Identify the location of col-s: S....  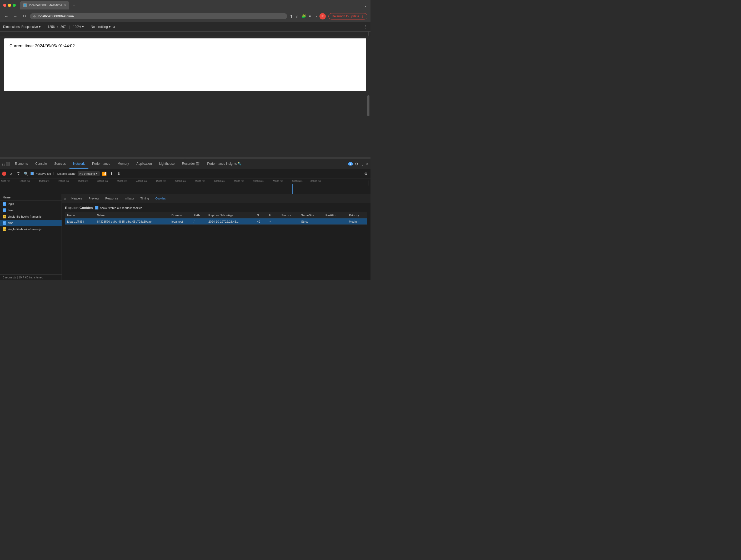
(261, 215).